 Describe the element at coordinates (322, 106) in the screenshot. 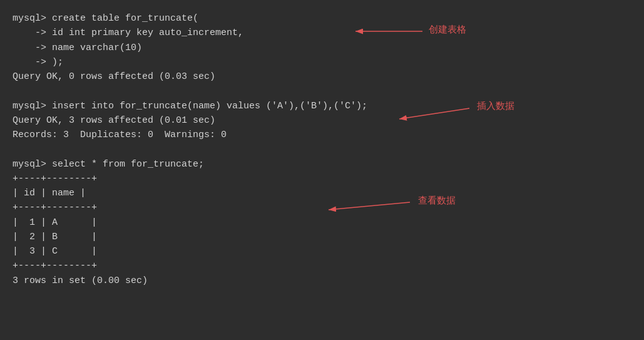

I see `line-7: mysql> insert into for_truncate(name) va…` at that location.